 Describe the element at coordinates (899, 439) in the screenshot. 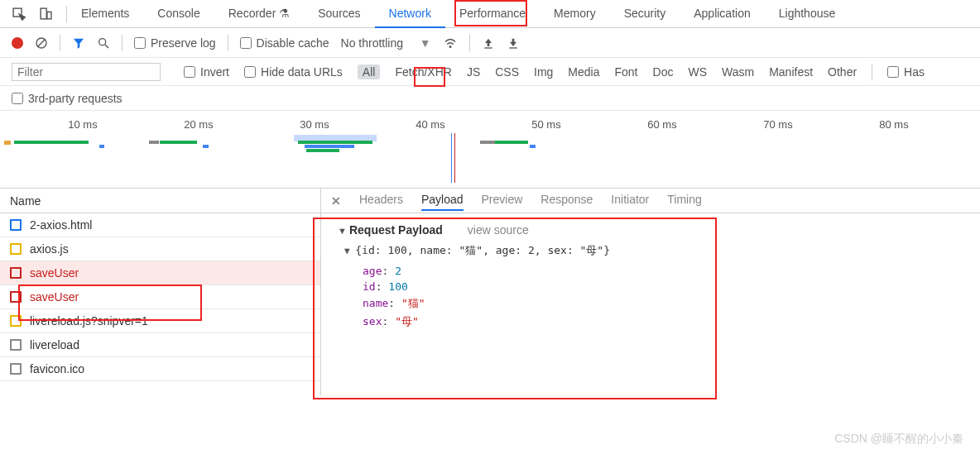

I see `watermark: CSDN @睡不醒的小小秦` at that location.